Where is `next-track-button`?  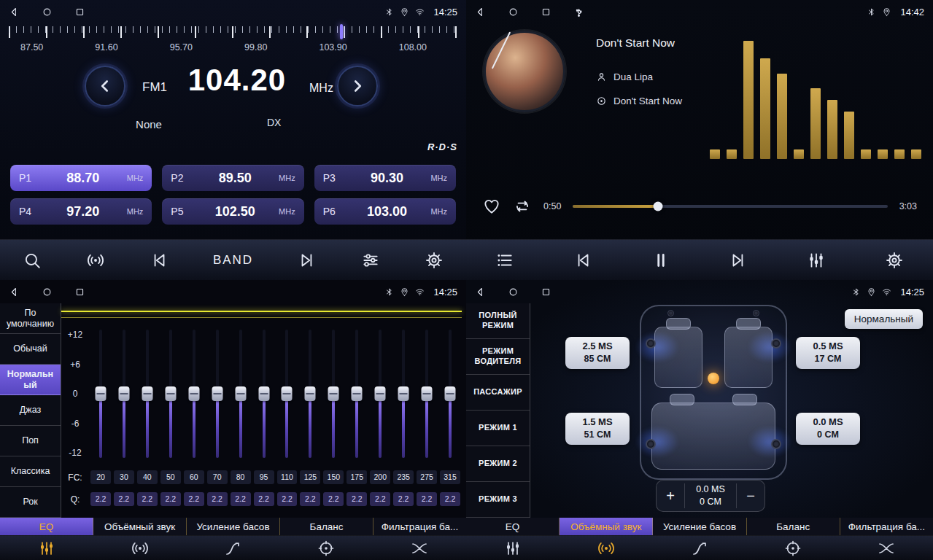 next-track-button is located at coordinates (738, 260).